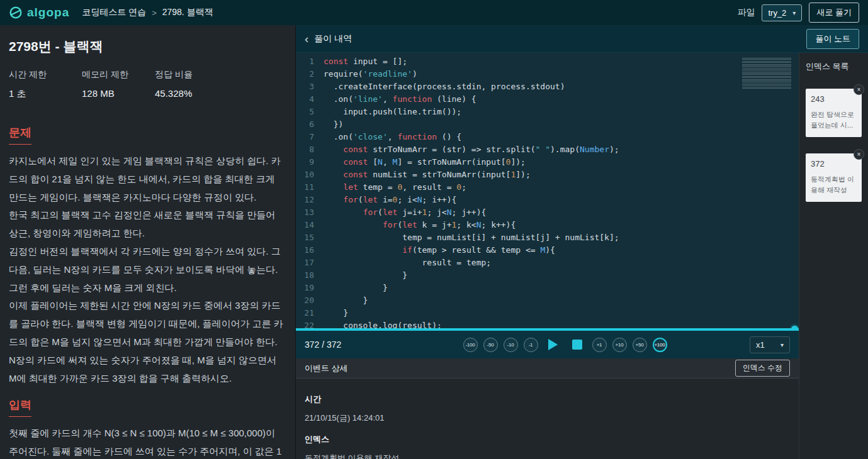  What do you see at coordinates (310, 288) in the screenshot?
I see `line-number: 19` at bounding box center [310, 288].